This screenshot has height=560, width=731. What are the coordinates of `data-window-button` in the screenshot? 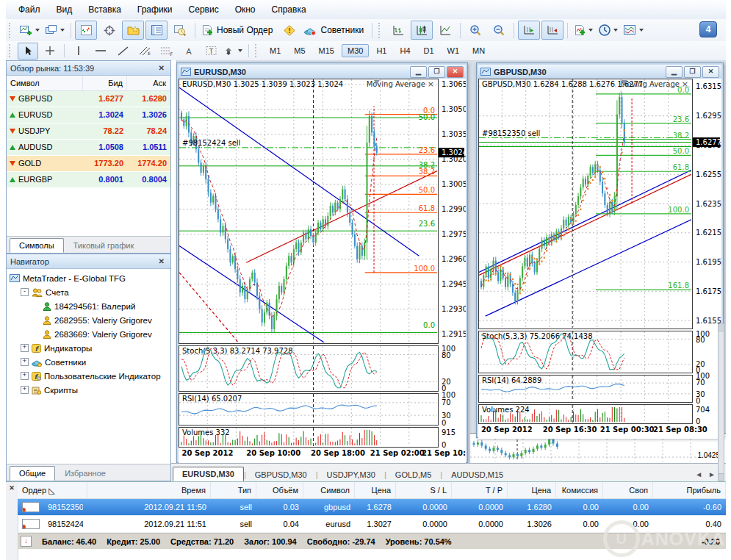 It's located at (109, 30).